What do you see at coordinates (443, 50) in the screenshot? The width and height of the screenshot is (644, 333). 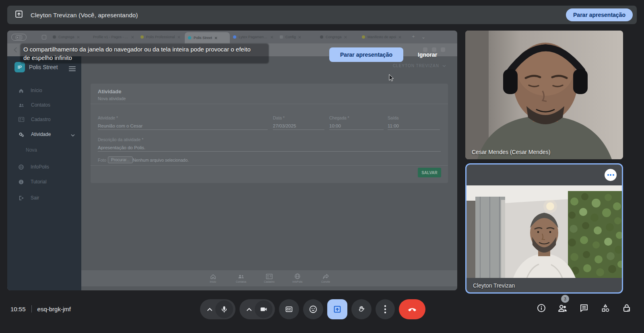 I see `extension-icon` at bounding box center [443, 50].